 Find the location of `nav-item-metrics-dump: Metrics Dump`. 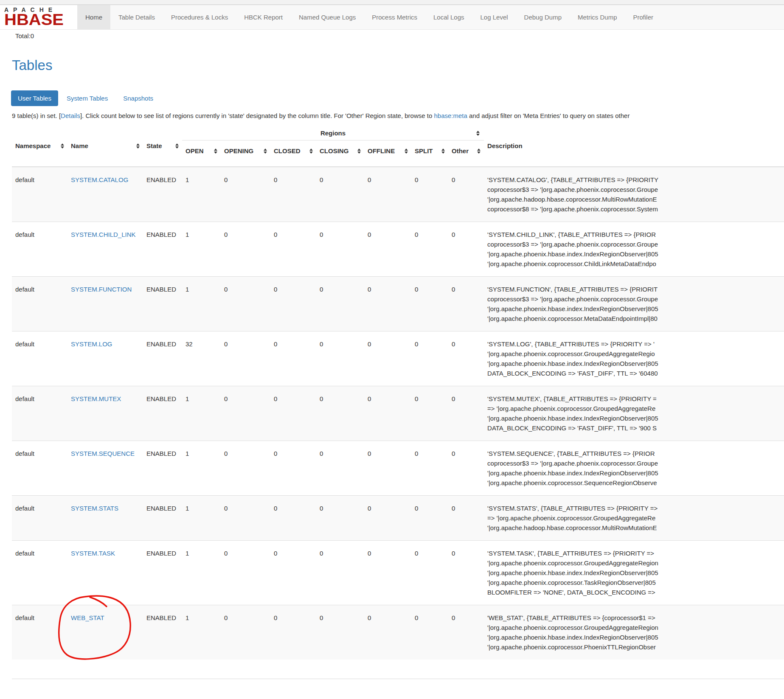

nav-item-metrics-dump: Metrics Dump is located at coordinates (598, 17).